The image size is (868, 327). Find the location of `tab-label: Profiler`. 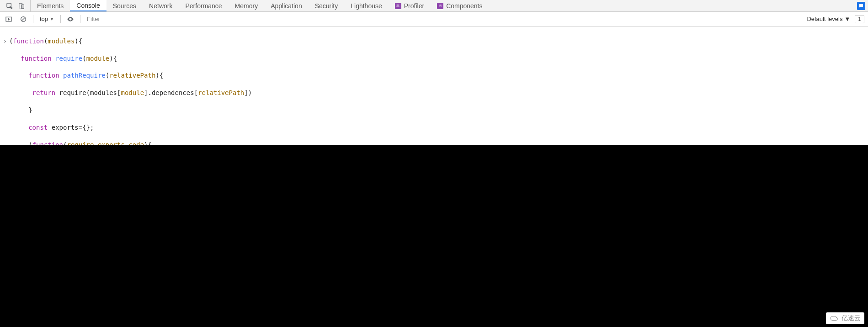

tab-label: Profiler is located at coordinates (414, 6).